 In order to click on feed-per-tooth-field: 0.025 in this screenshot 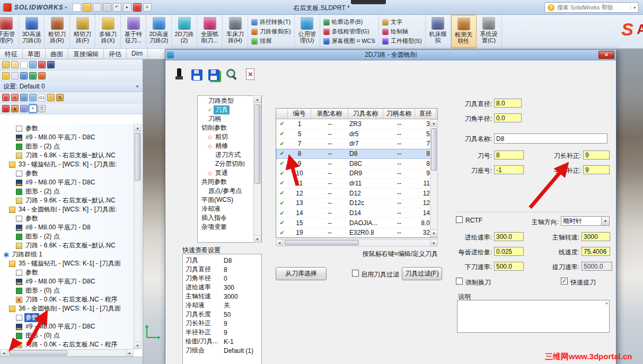, I will do `click(509, 251)`.